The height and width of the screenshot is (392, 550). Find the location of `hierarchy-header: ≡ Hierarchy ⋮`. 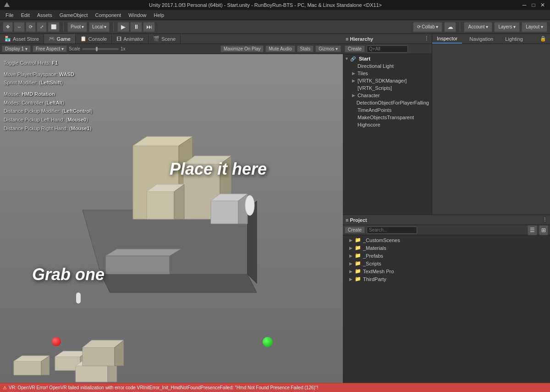

hierarchy-header: ≡ Hierarchy ⋮ is located at coordinates (387, 39).